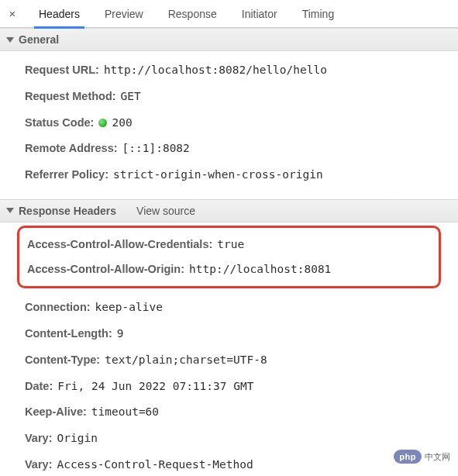 This screenshot has width=458, height=476. Describe the element at coordinates (77, 439) in the screenshot. I see `value-vary-1: Origin` at that location.